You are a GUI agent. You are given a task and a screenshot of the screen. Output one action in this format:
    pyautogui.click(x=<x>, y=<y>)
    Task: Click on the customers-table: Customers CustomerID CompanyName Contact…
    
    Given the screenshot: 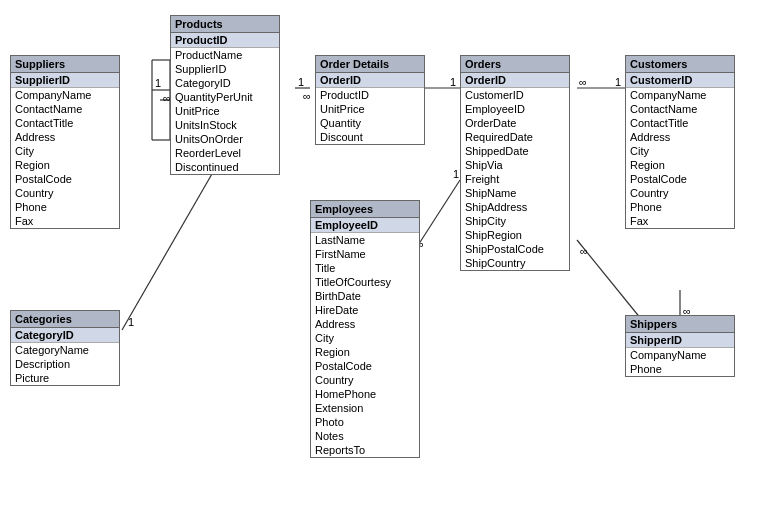 What is the action you would take?
    pyautogui.click(x=680, y=142)
    